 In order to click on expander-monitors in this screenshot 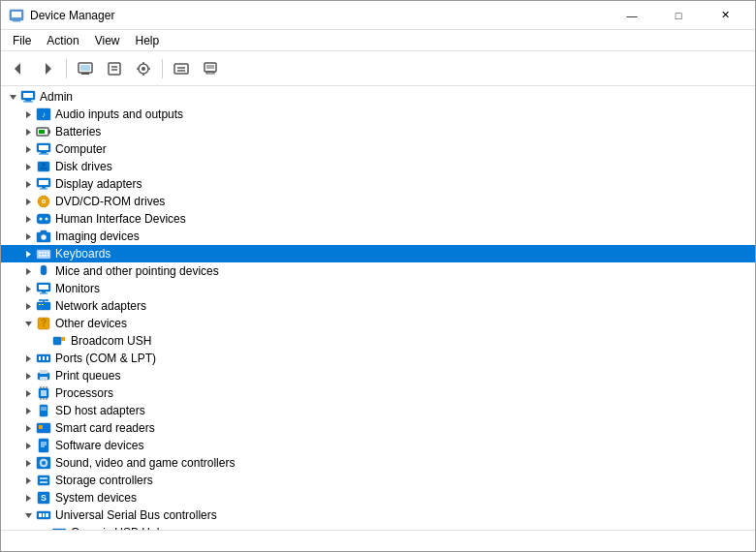, I will do `click(28, 289)`.